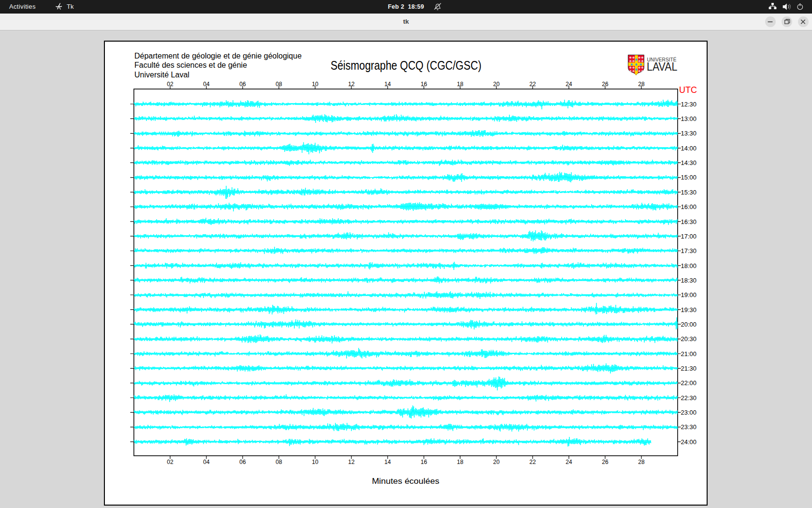  I want to click on svg-text:Faculté des sciences et de gén: Faculté des sciences et de génie, so click(190, 65).